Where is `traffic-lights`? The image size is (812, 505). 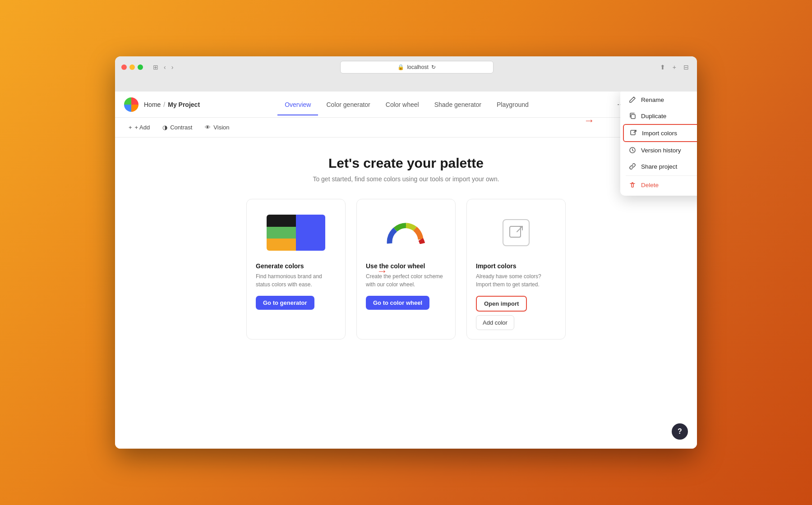
traffic-lights is located at coordinates (132, 67).